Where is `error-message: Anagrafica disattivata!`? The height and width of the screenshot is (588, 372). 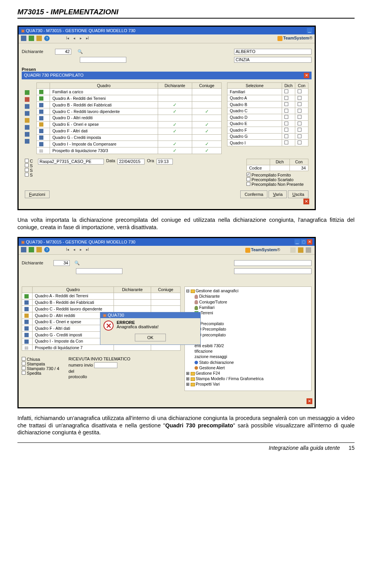 error-message: Anagrafica disattivata! is located at coordinates (138, 327).